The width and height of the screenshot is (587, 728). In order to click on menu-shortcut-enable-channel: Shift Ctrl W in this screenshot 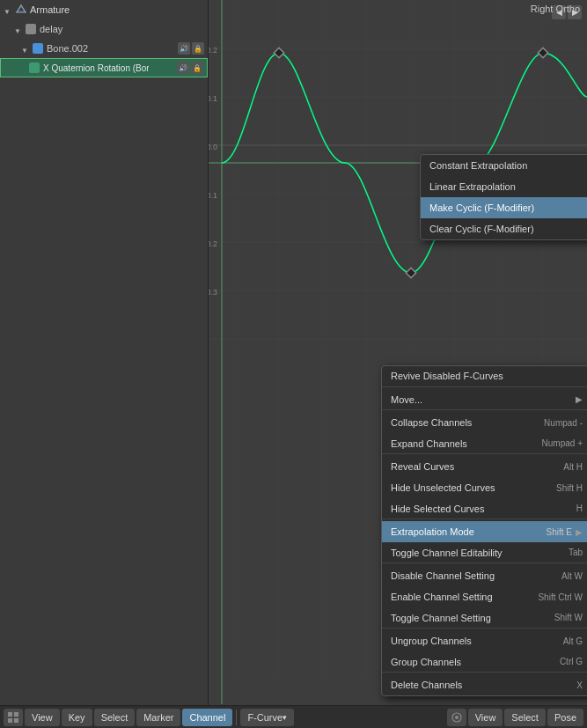, I will do `click(560, 597)`.